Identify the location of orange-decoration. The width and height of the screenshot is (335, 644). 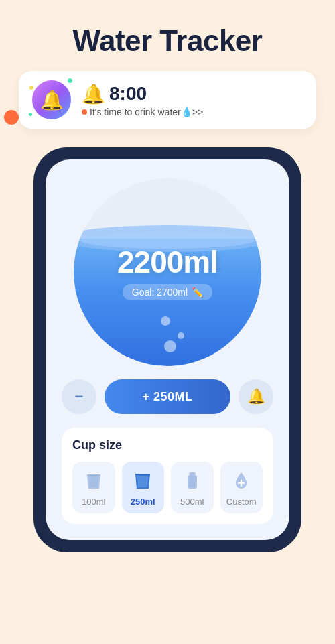
(11, 117).